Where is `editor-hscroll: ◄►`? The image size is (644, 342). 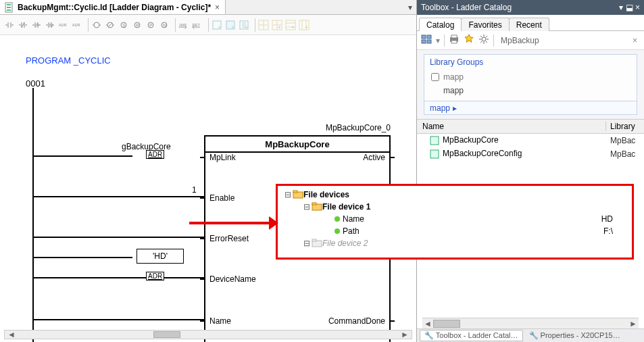
editor-hscroll: ◄► is located at coordinates (208, 335).